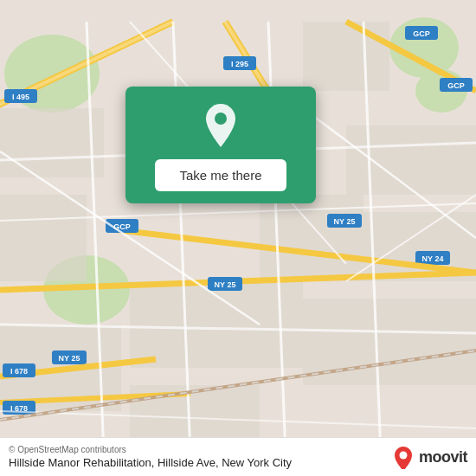  I want to click on map-pin-icon, so click(221, 125).